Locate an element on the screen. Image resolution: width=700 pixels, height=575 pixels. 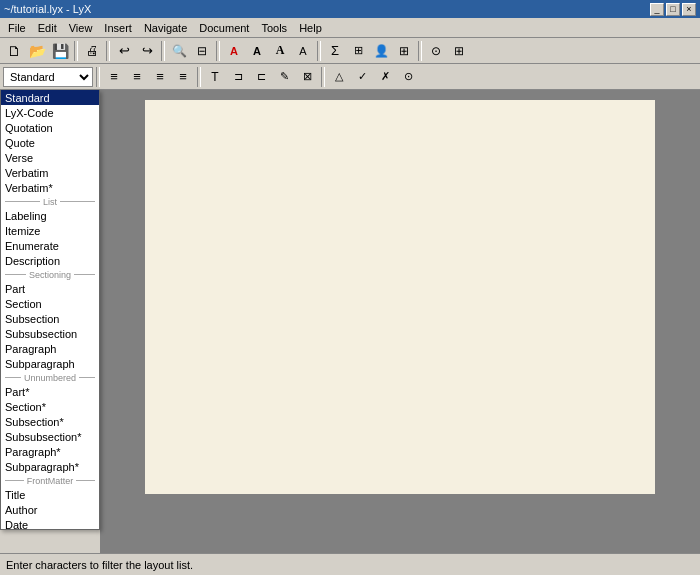
menu-bar: File Edit View Insert Navigate Document … is located at coordinates (350, 28).